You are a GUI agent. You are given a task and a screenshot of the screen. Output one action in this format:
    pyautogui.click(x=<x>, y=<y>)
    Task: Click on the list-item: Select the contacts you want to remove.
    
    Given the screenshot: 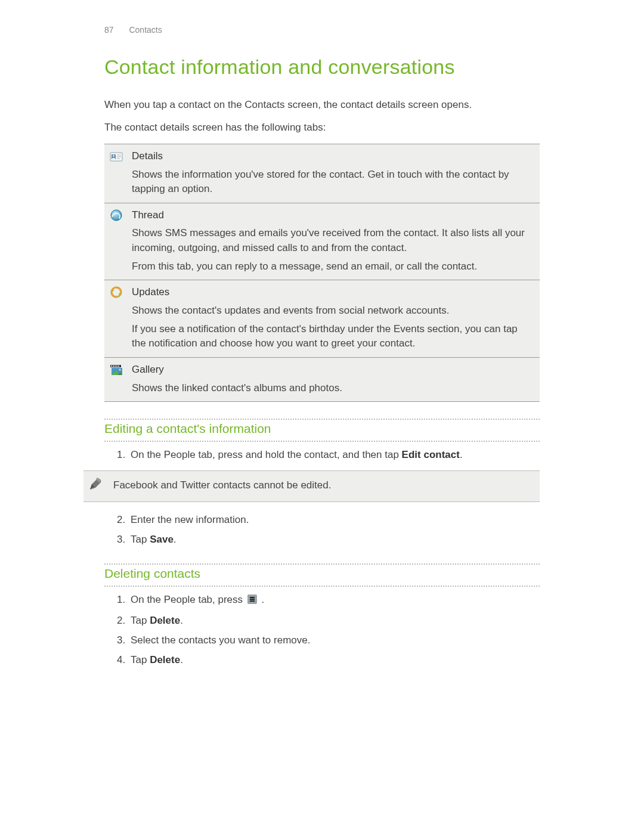 What is the action you would take?
    pyautogui.click(x=334, y=640)
    